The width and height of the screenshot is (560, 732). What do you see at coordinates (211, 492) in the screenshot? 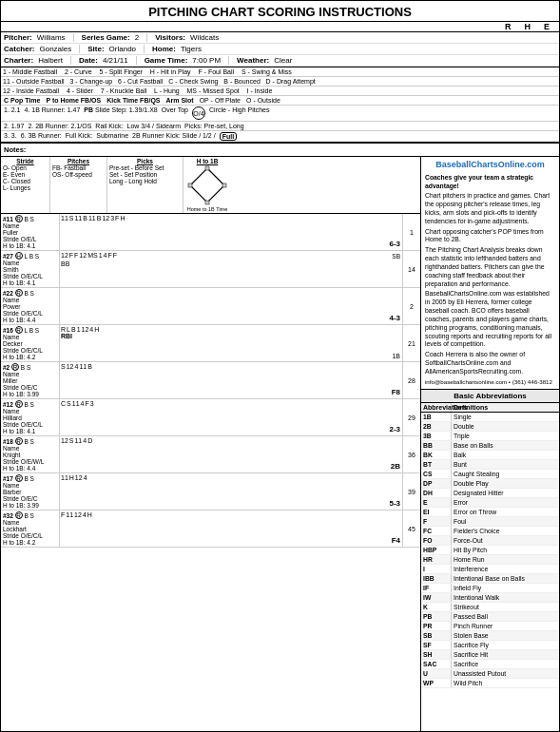
I see `batter-row-barber: #17 R B S Name Barber Stride O/E/C H to …` at bounding box center [211, 492].